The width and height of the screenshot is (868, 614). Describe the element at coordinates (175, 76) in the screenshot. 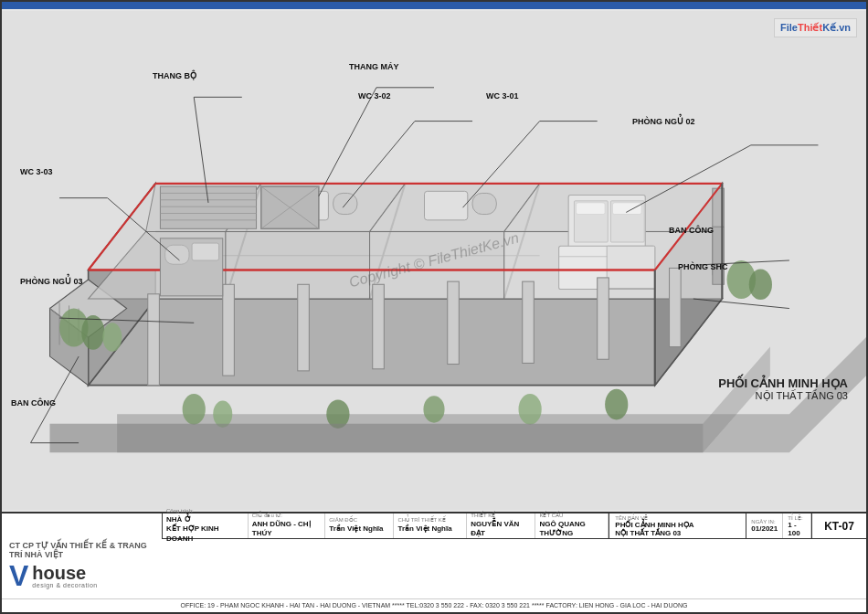

I see `annotation-thang-bo: THANG BỘ` at that location.